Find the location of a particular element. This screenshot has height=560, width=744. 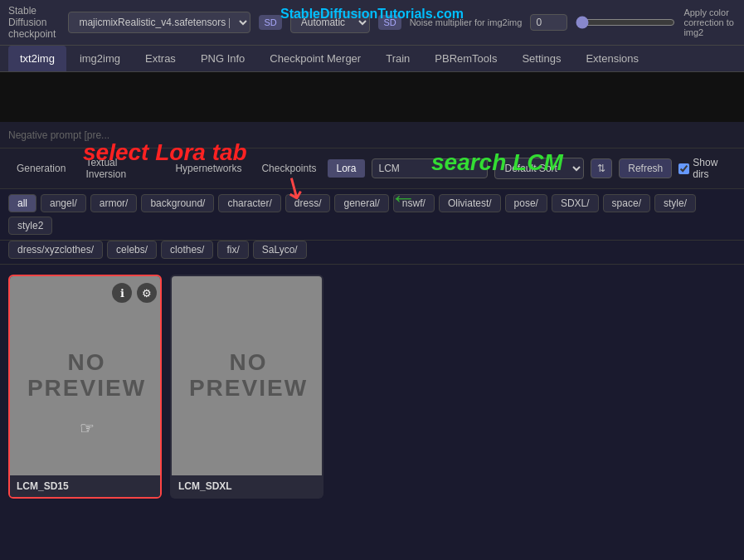

vae-icon: SD is located at coordinates (270, 22).